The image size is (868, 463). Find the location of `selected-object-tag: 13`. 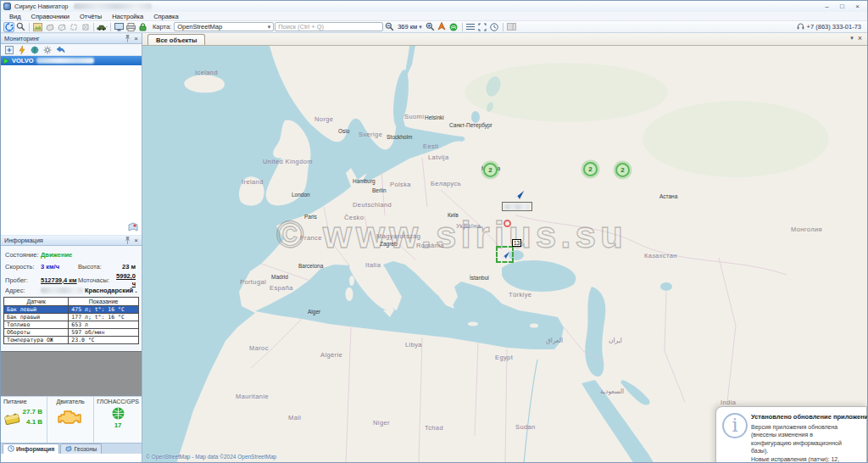

selected-object-tag: 13 is located at coordinates (517, 243).